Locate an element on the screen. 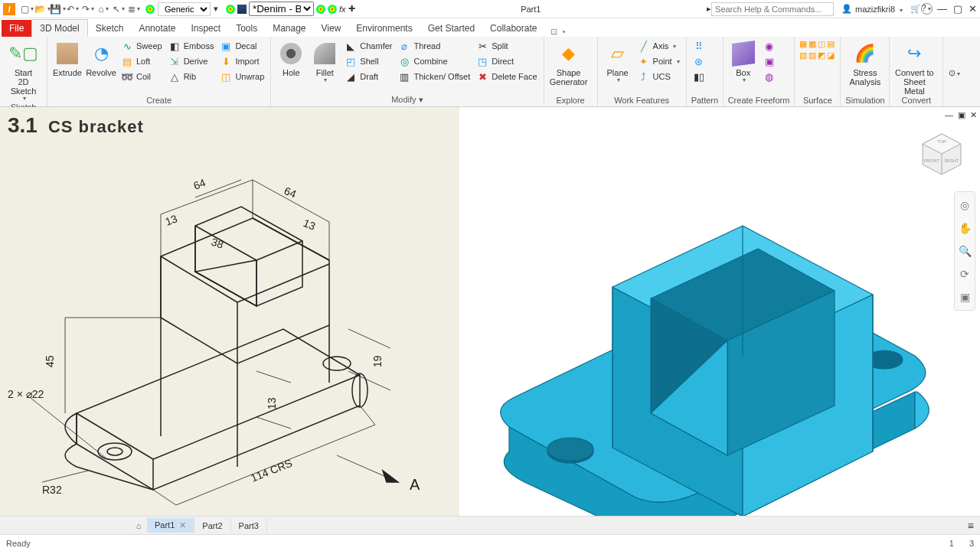 The height and width of the screenshot is (551, 980). tab-overflow-icon: • is located at coordinates (564, 32).